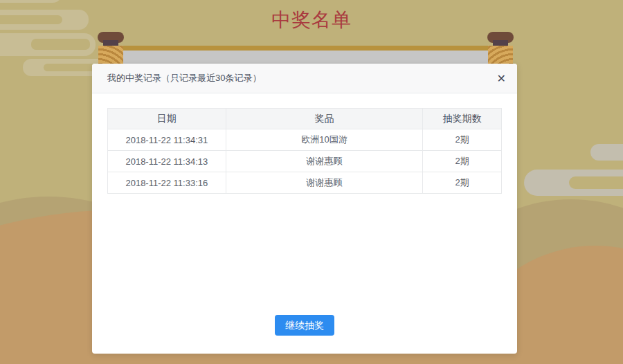  What do you see at coordinates (324, 140) in the screenshot?
I see `cell-prize: 欧洲10国游` at bounding box center [324, 140].